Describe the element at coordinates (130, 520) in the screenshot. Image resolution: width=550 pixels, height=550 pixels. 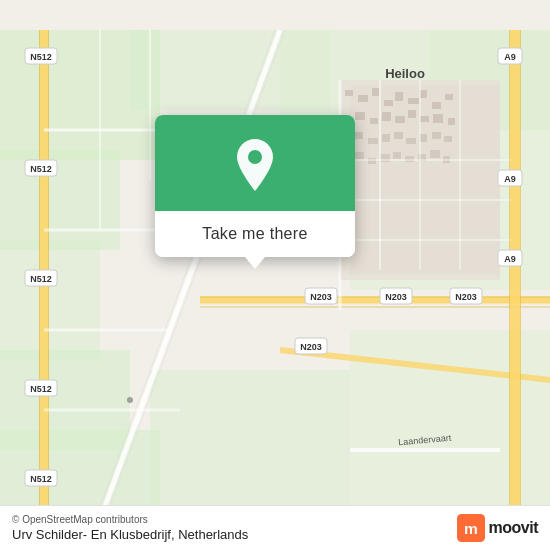
I see `osm-credit: © OpenStreetMap contributors` at that location.